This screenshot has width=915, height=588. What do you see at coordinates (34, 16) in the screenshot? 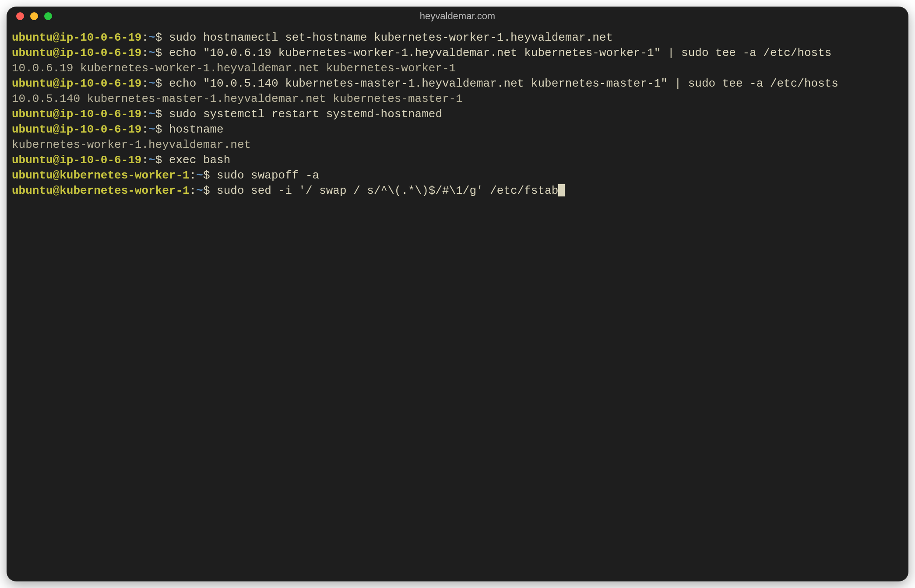
I see `minimize-icon` at bounding box center [34, 16].